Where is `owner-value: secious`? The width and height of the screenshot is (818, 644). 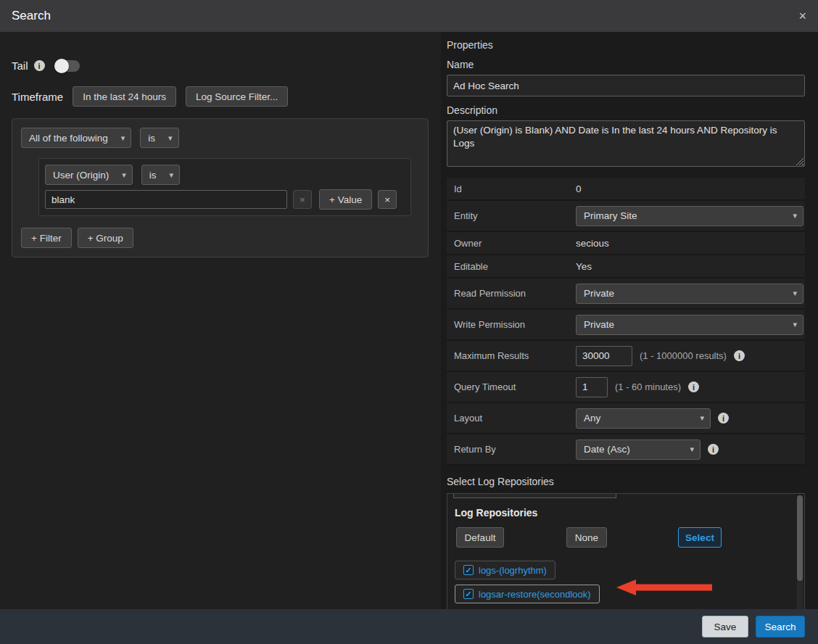 owner-value: secious is located at coordinates (592, 244).